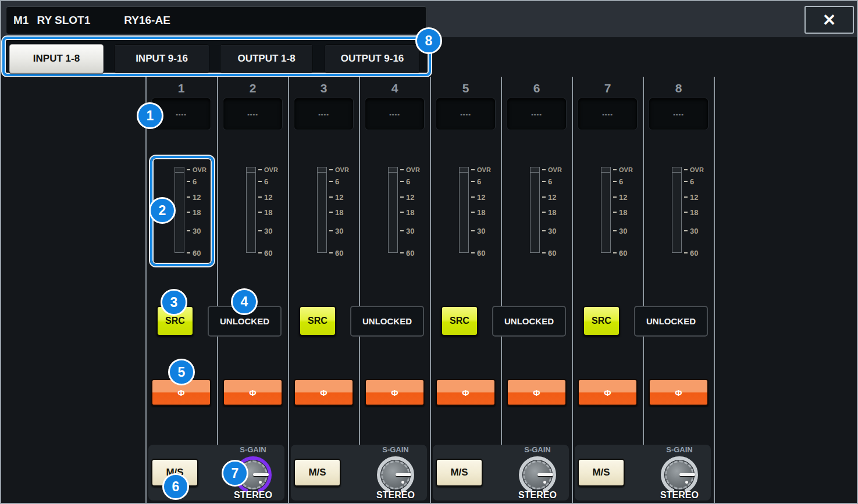 The image size is (858, 504). I want to click on title-display: M1 RY SLOT1 RY16-AE, so click(216, 20).